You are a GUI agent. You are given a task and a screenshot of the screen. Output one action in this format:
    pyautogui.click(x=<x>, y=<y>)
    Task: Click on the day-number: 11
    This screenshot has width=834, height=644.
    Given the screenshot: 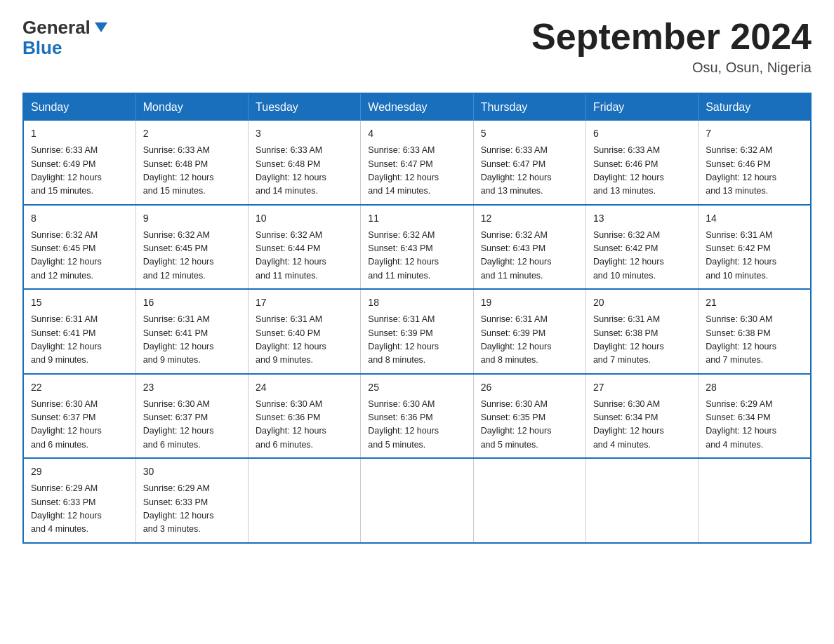 What is the action you would take?
    pyautogui.click(x=417, y=219)
    